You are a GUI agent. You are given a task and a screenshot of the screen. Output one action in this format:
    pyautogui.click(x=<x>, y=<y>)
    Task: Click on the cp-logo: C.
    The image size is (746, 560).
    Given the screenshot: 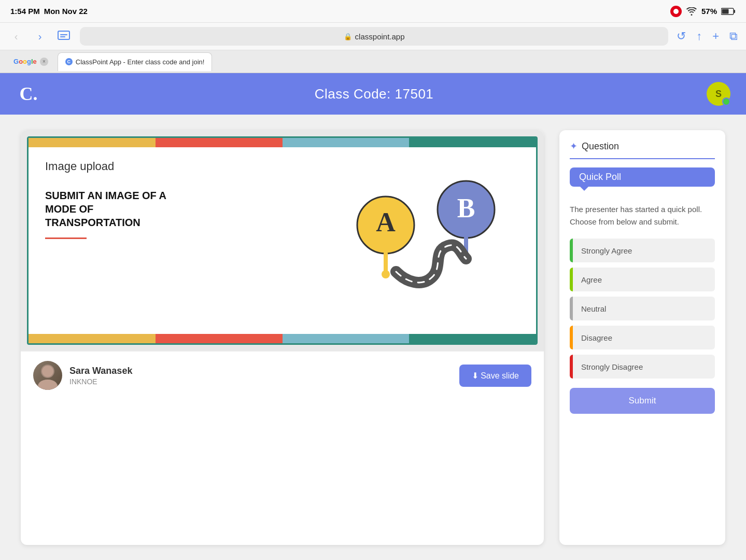 What is the action you would take?
    pyautogui.click(x=29, y=94)
    